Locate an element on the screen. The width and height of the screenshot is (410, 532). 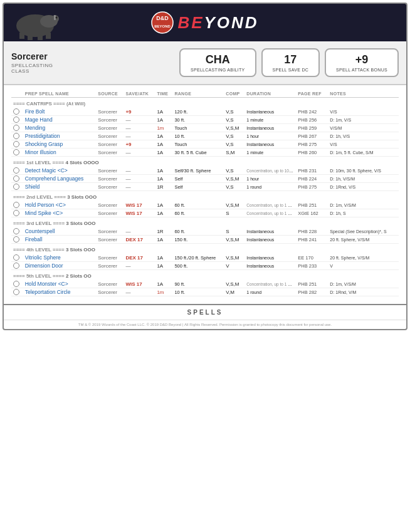
spell-notes: D: 1h, V/S/M is located at coordinates (364, 179).